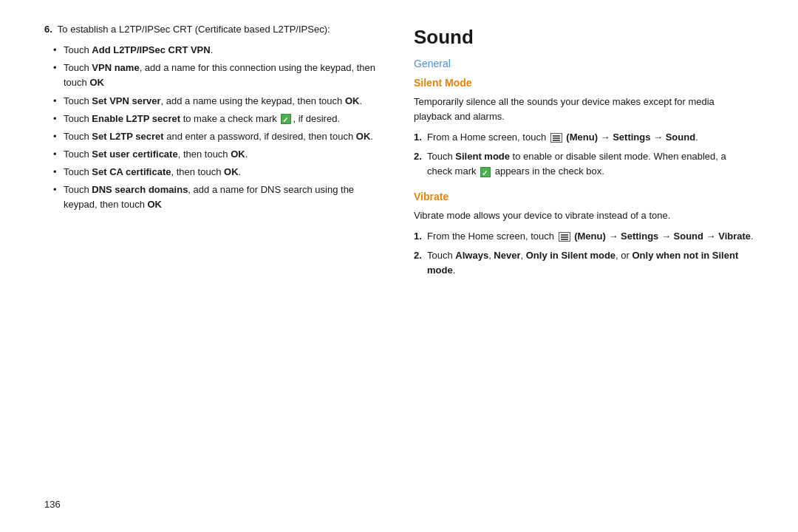  Describe the element at coordinates (219, 75) in the screenshot. I see `list-item: Touch VPN name, add a name for this conn…` at that location.